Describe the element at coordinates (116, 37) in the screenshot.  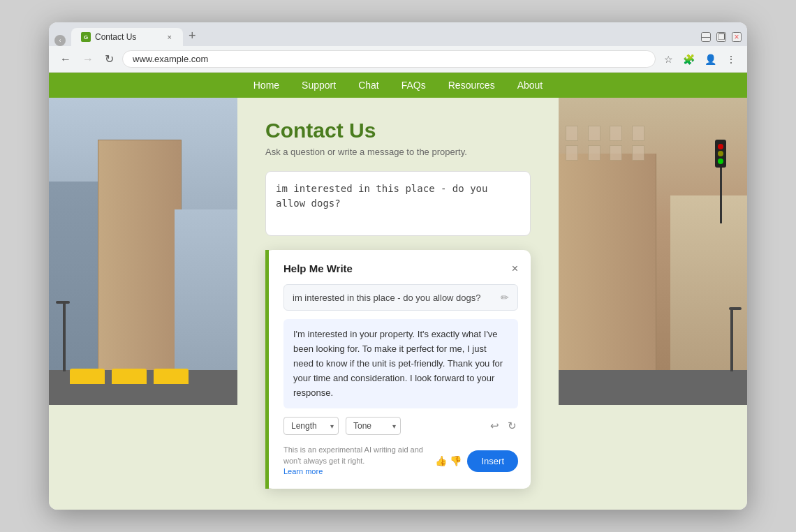
I see `tab-title: Contact Us` at that location.